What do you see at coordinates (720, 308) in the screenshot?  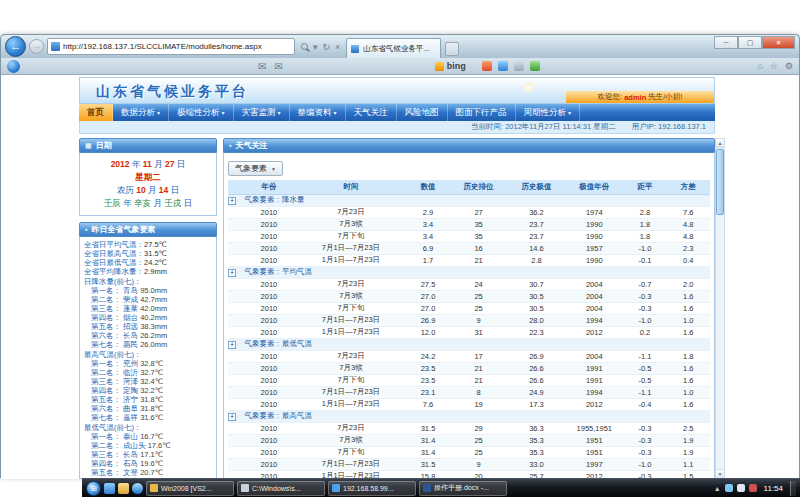 I see `page-scrollbar: ▲ ▼` at bounding box center [720, 308].